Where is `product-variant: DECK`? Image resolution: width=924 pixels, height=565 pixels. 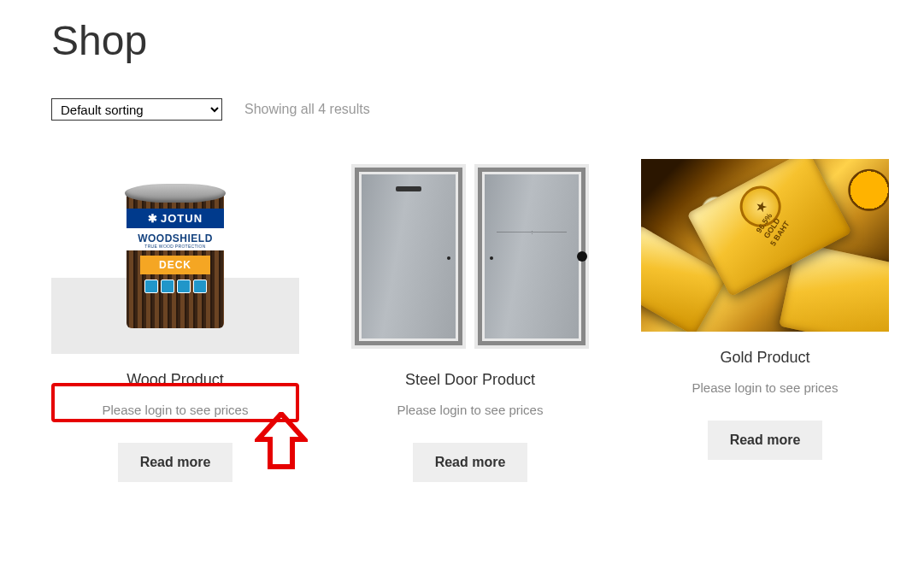 product-variant: DECK is located at coordinates (175, 265).